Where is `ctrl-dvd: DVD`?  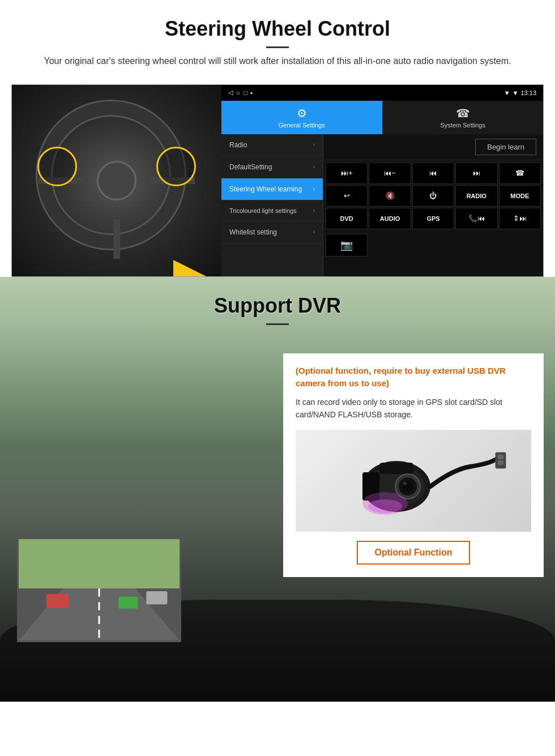 ctrl-dvd: DVD is located at coordinates (347, 219).